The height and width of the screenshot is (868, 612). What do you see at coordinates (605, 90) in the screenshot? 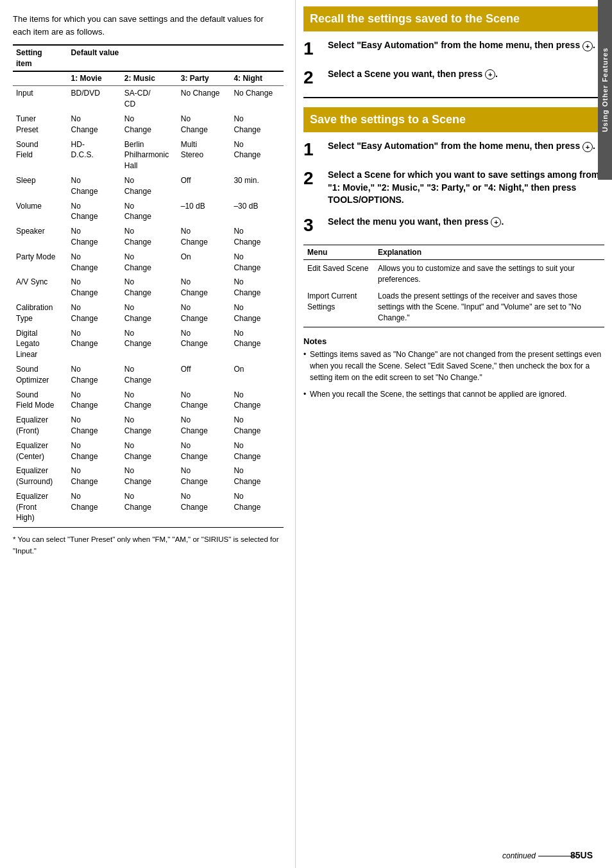
I see `side-tab-text: Using Other Features` at bounding box center [605, 90].